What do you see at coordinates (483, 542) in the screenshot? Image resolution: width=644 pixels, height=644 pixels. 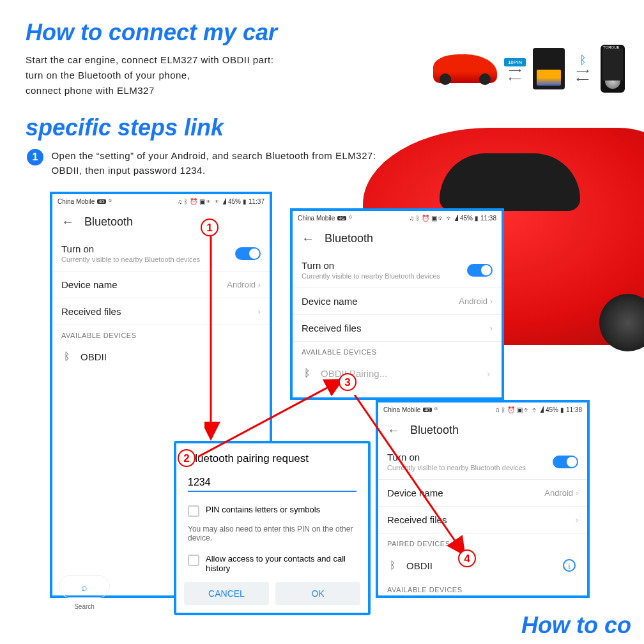 I see `section-paired: PAIRED DEVICES` at bounding box center [483, 542].